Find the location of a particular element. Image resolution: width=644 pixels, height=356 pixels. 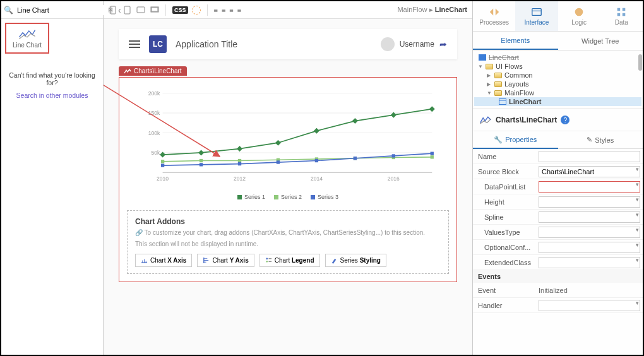

search-icon: 🔍 is located at coordinates (9, 10).